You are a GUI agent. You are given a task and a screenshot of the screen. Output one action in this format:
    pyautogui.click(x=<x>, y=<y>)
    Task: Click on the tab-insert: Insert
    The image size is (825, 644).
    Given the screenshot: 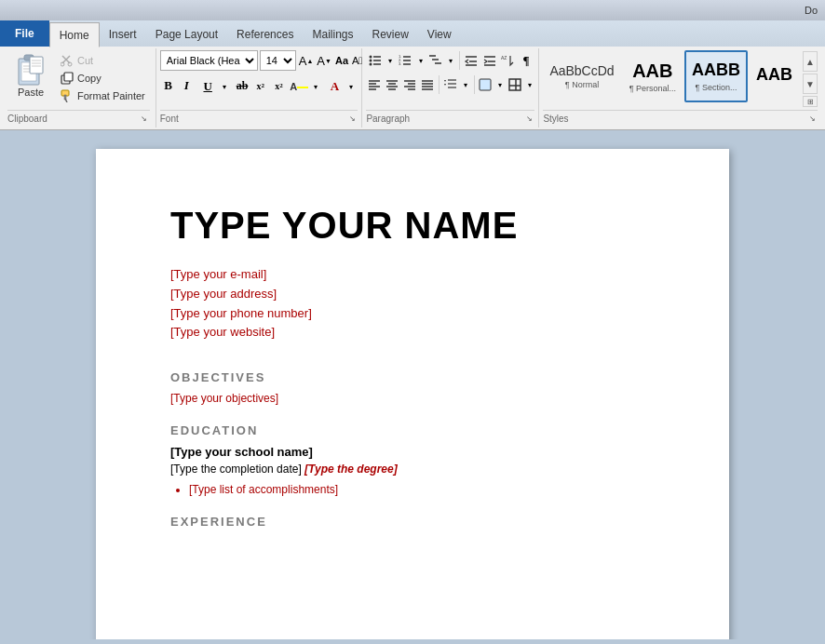 What is the action you would take?
    pyautogui.click(x=123, y=34)
    